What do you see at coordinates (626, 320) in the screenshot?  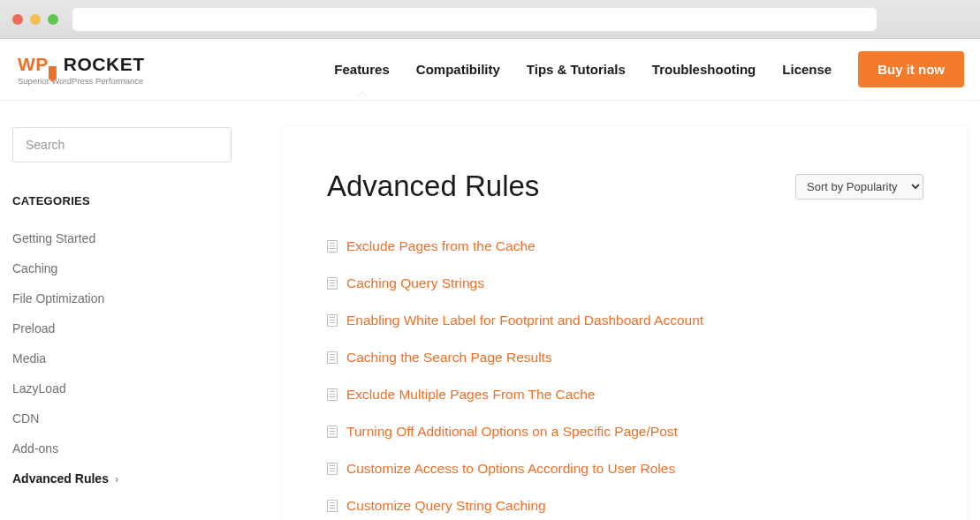 I see `list-item: Enabling White Label for Footprint and D…` at bounding box center [626, 320].